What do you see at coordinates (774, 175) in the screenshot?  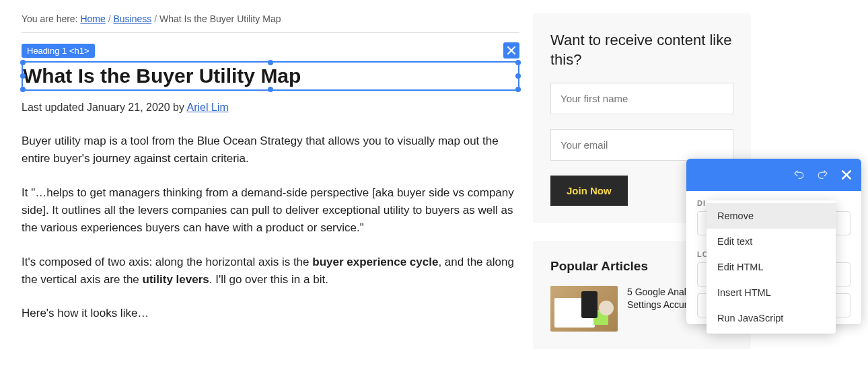 I see `editor-panel-header` at bounding box center [774, 175].